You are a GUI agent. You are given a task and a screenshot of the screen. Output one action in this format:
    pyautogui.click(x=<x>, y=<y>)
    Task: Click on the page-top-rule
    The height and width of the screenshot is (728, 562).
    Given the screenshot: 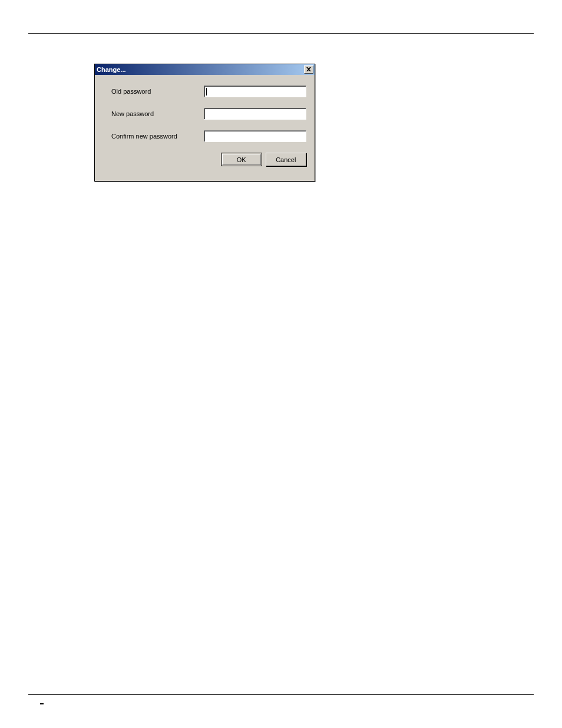 What is the action you would take?
    pyautogui.click(x=281, y=33)
    